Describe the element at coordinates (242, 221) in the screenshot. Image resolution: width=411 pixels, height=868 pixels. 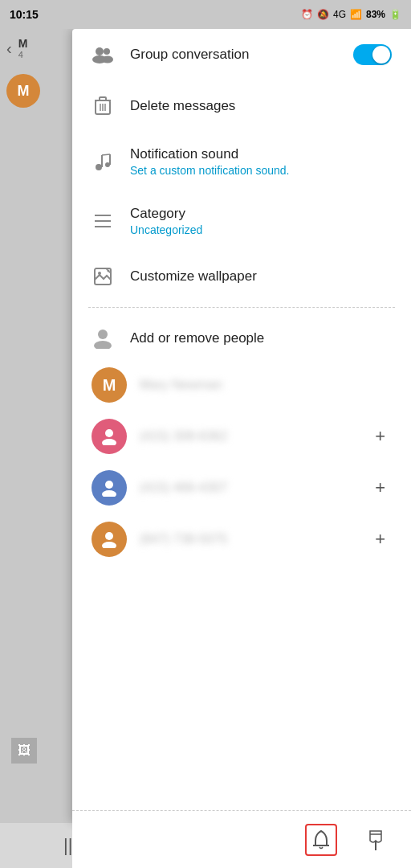
I see `category-item: Category Uncategorized` at that location.